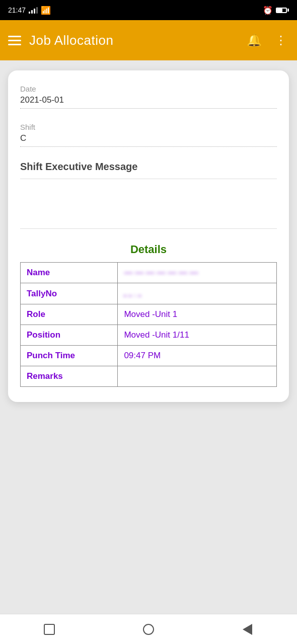  I want to click on table-row: Remarks, so click(149, 376).